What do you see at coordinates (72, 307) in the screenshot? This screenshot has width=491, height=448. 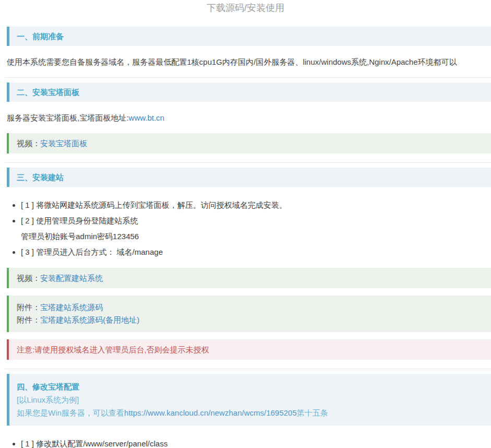 I see `attachment-link-source: 宝塔建站系统源码` at bounding box center [72, 307].